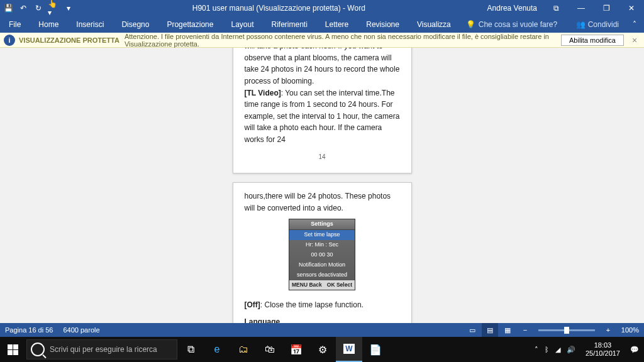  What do you see at coordinates (322, 349) in the screenshot?
I see `windows-taskbar: Scrivi qui per eseguire la ricerca ⧉ e 🗂…` at bounding box center [322, 349].